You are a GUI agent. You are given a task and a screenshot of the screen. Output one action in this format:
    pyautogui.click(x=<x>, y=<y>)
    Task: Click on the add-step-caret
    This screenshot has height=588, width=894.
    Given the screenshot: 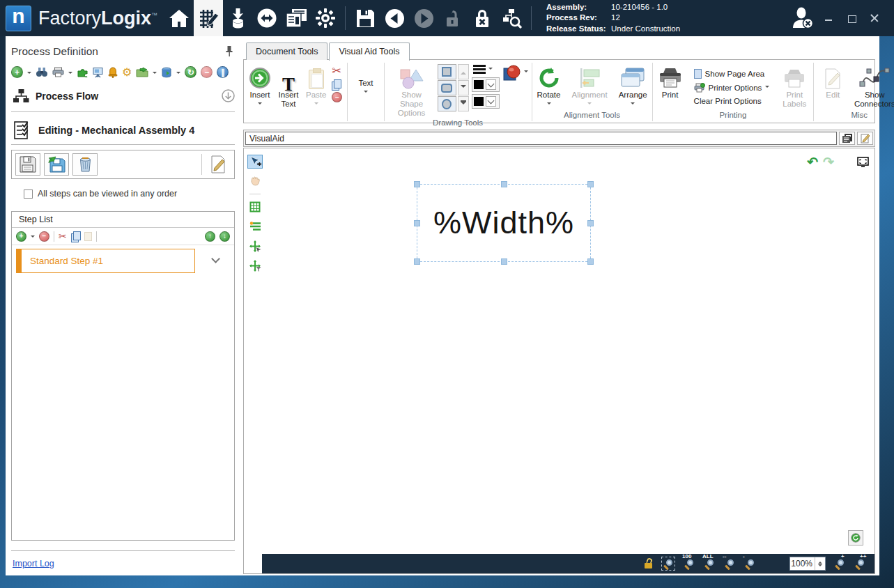 What is the action you would take?
    pyautogui.click(x=33, y=238)
    